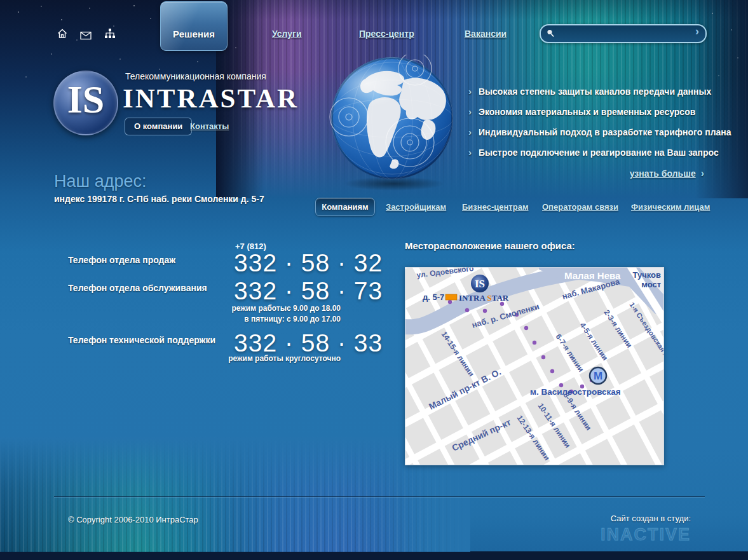 Image resolution: width=748 pixels, height=560 pixels. I want to click on benefit-text: Быстрое подключение и реагирование на Ва…, so click(599, 153).